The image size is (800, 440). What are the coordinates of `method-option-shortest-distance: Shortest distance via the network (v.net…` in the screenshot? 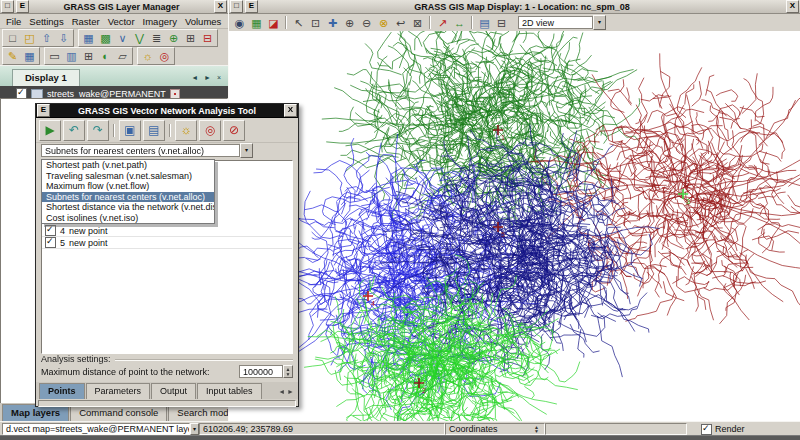 It's located at (128, 208).